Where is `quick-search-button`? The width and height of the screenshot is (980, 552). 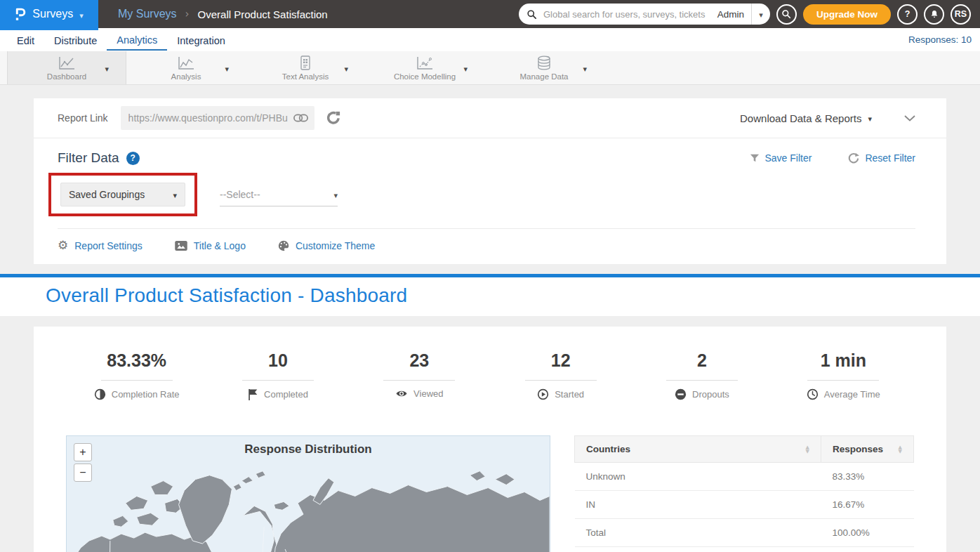 quick-search-button is located at coordinates (786, 14).